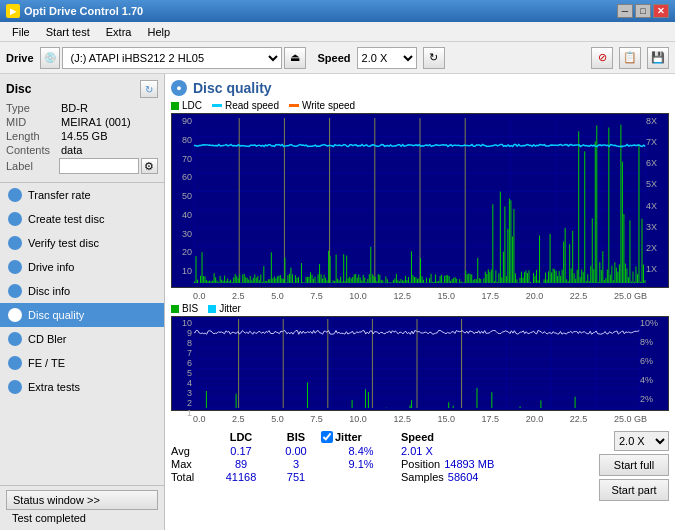  Describe the element at coordinates (84, 136) in the screenshot. I see `disc-length-value: 14.55 GB` at that location.